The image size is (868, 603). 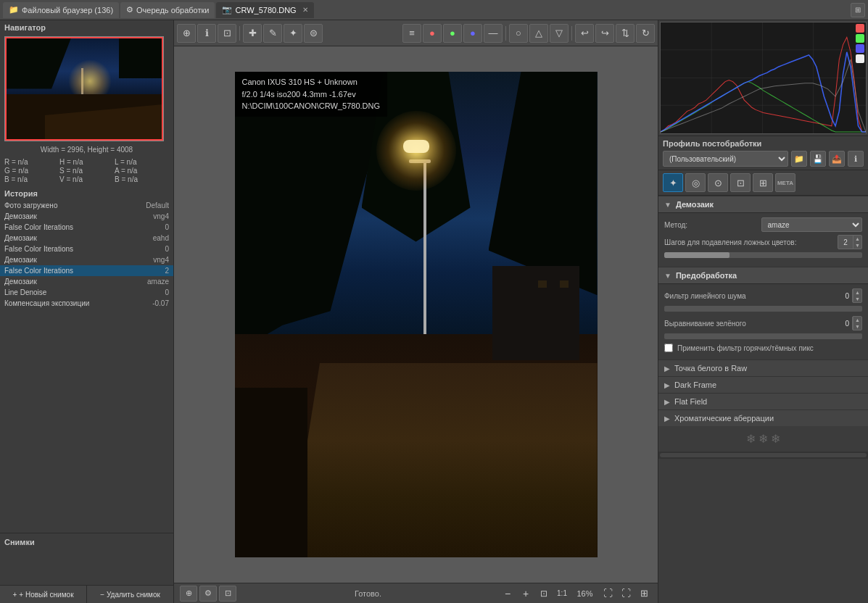 What do you see at coordinates (837, 159) in the screenshot?
I see `profile-export-button: 📤` at bounding box center [837, 159].